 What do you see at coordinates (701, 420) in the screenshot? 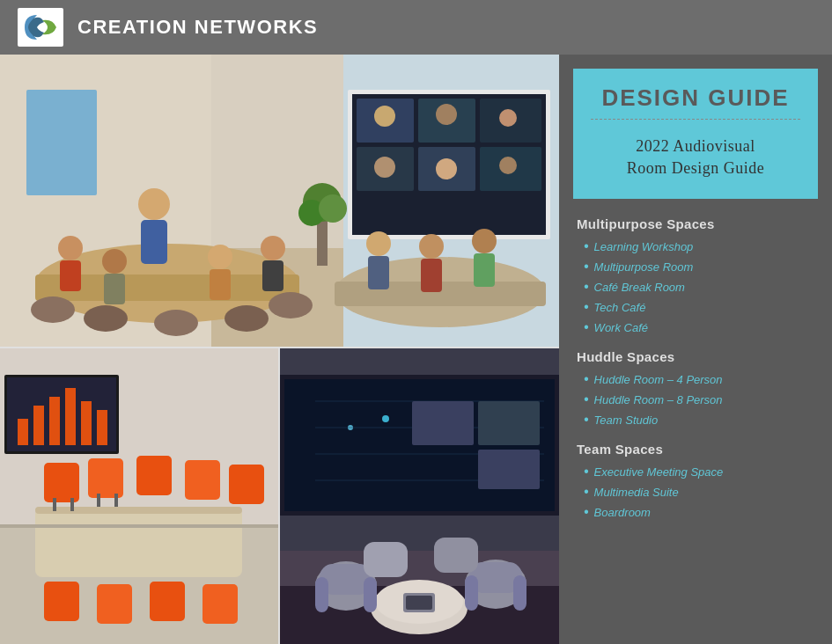
I see `list-item: Team Studio` at bounding box center [701, 420].